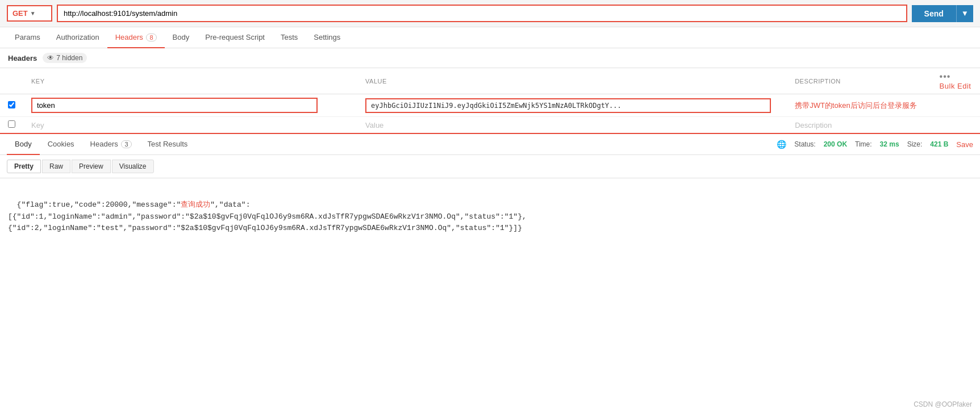 This screenshot has width=980, height=414. Describe the element at coordinates (327, 37) in the screenshot. I see `tab-settings: Settings` at that location.